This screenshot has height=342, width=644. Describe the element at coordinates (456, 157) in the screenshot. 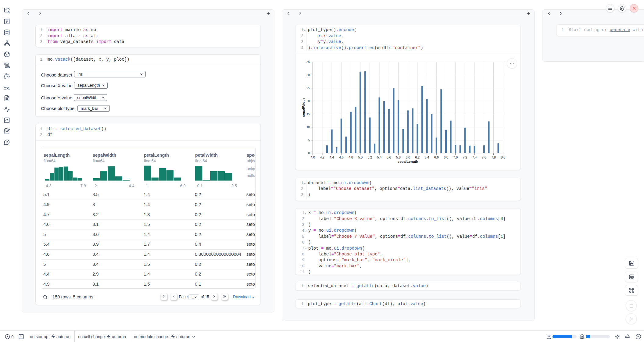

I see `svg-text: 7.0` at that location.